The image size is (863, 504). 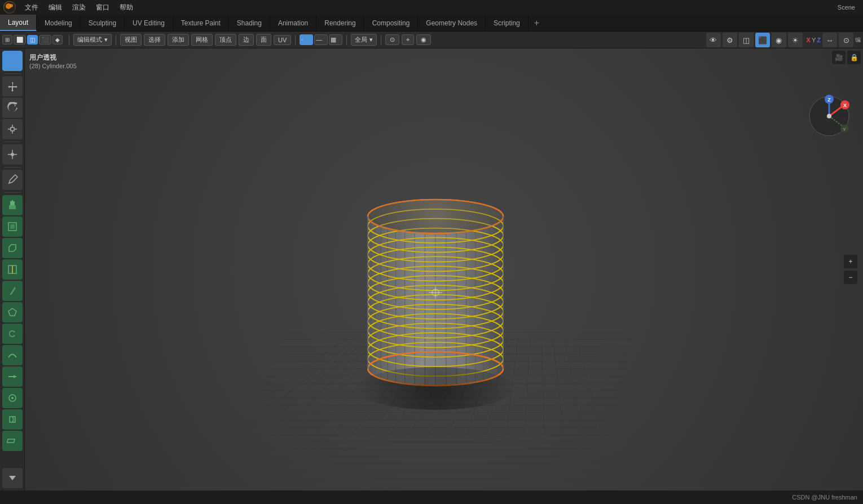 What do you see at coordinates (10, 7) in the screenshot?
I see `blender-logo` at bounding box center [10, 7].